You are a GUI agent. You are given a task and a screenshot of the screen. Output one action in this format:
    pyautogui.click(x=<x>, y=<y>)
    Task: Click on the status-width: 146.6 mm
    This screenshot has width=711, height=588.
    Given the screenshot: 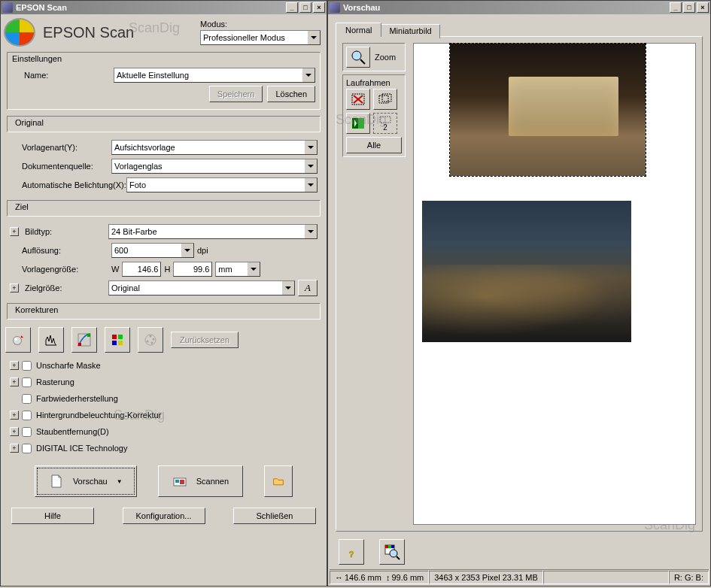 What is the action you would take?
    pyautogui.click(x=363, y=577)
    